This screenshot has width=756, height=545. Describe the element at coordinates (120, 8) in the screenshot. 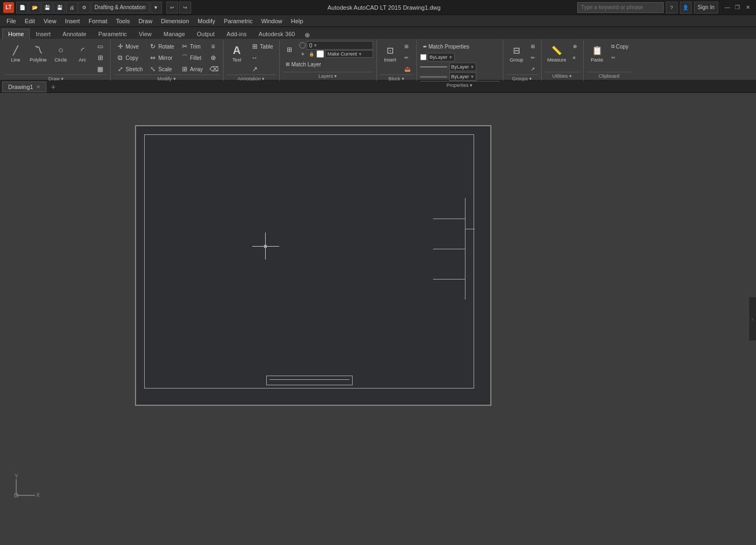

I see `workspace-label-btn: Drafting & Annotation` at that location.